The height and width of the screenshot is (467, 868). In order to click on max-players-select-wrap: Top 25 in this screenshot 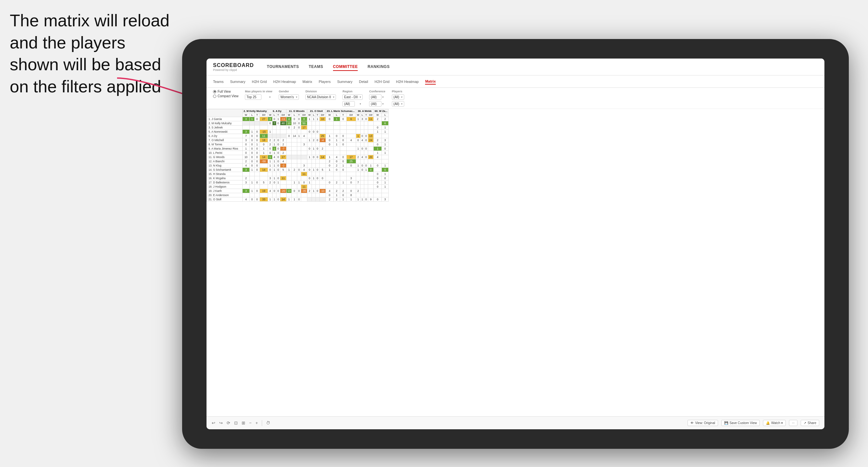, I will do `click(259, 97)`.